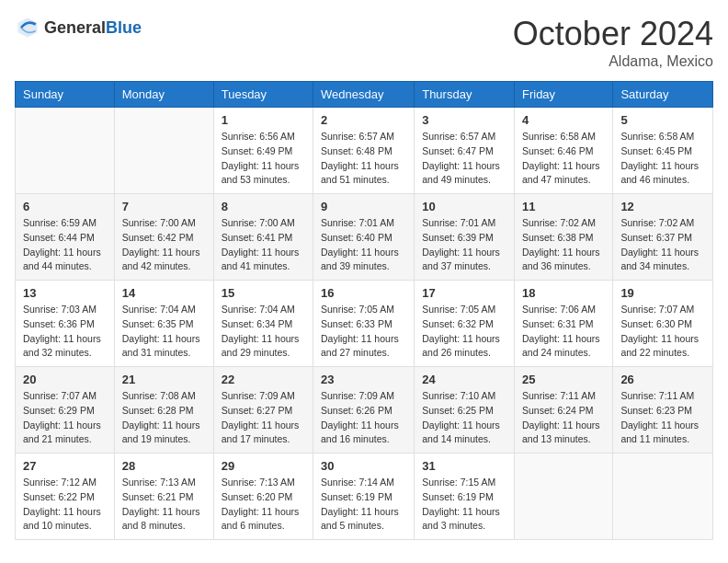 The height and width of the screenshot is (563, 728). I want to click on day-cell: 4Sunrise: 6:58 AMSunset: 6:46 PMDaylight…, so click(563, 151).